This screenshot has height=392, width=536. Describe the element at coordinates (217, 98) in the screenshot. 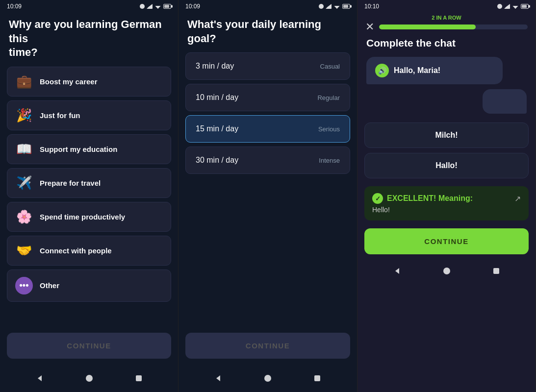

I see `goal-regular-time: 10 min / day` at that location.